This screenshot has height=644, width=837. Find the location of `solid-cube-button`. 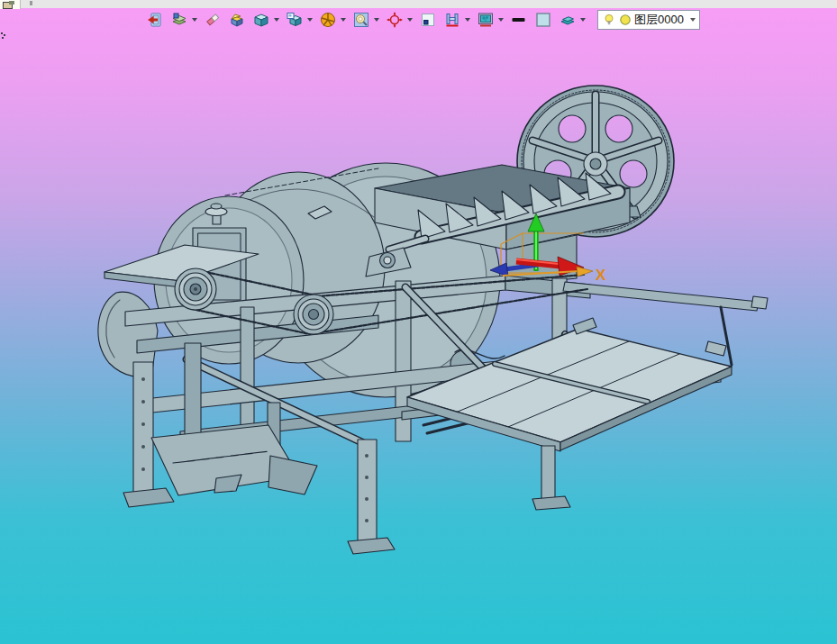

solid-cube-button is located at coordinates (266, 20).